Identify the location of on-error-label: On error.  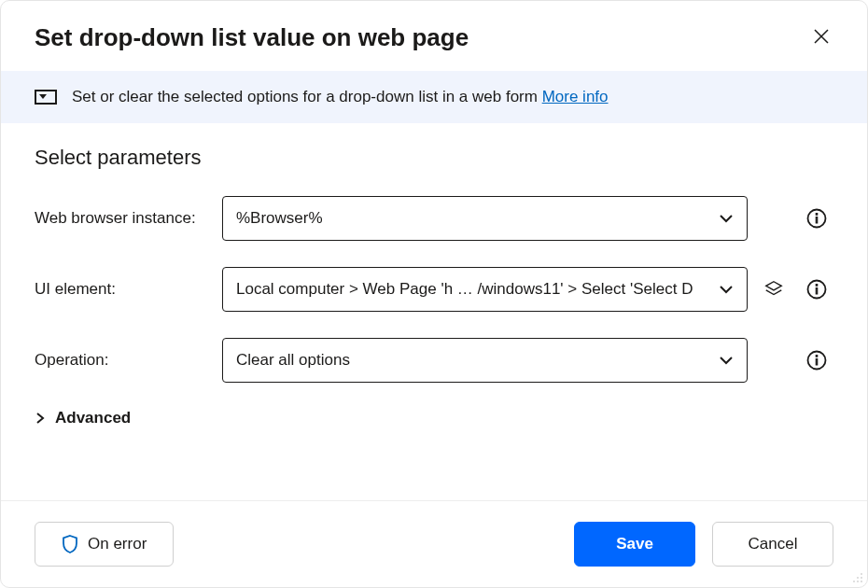
(118, 544).